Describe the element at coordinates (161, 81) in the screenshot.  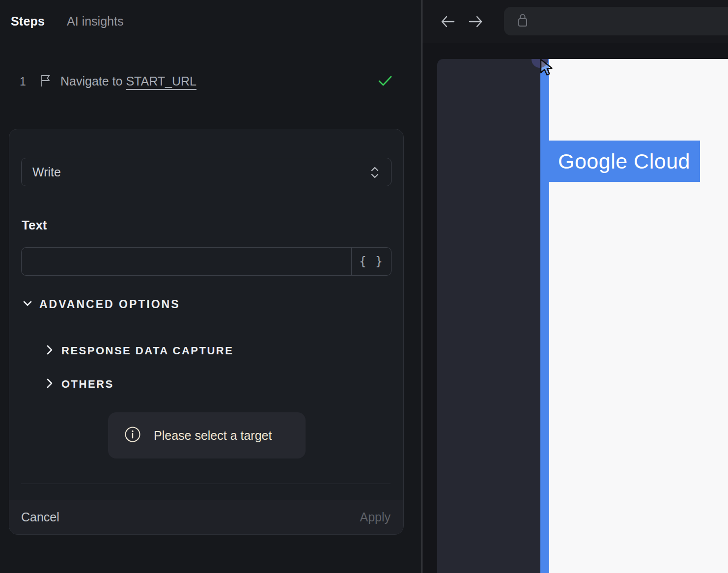
I see `step-target-link: START_URL` at that location.